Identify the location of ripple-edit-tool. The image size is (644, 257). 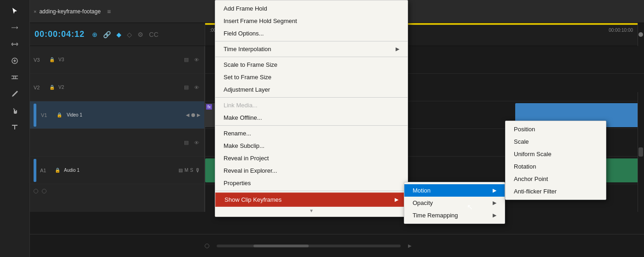
(15, 28).